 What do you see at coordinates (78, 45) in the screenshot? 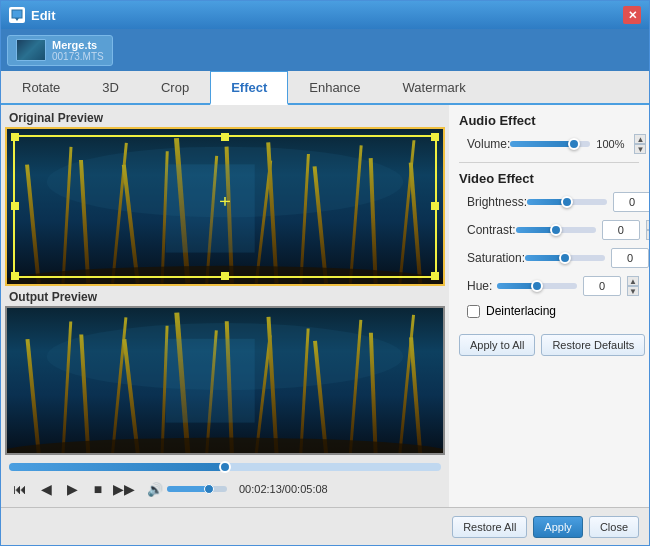
I see `file-name: Merge.ts` at bounding box center [78, 45].